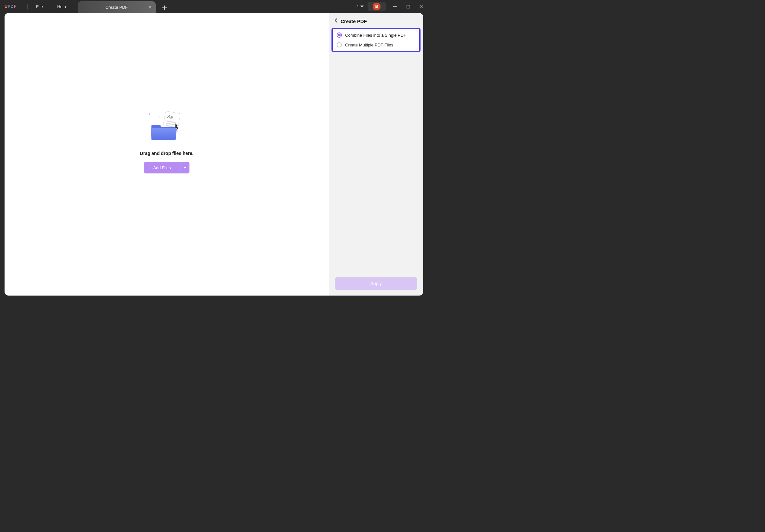 This screenshot has height=532, width=765. What do you see at coordinates (421, 7) in the screenshot?
I see `close-window-button` at bounding box center [421, 7].